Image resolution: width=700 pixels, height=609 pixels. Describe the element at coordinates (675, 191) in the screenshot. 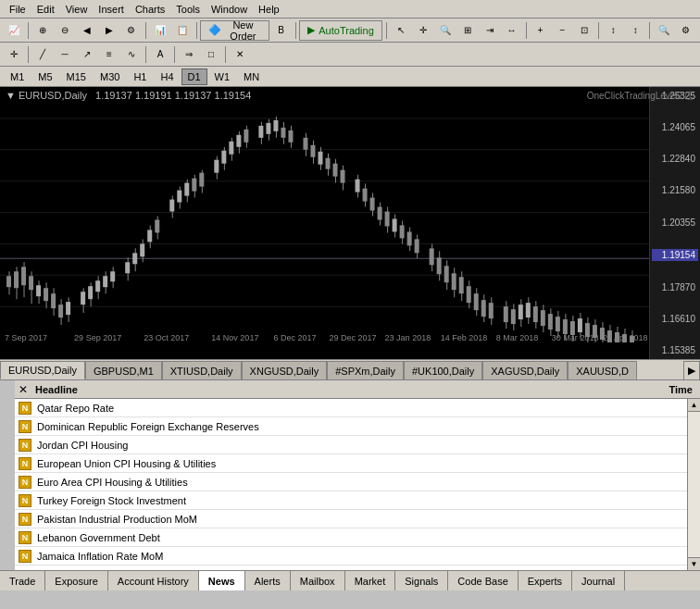

I see `price-4: 1.21580` at that location.